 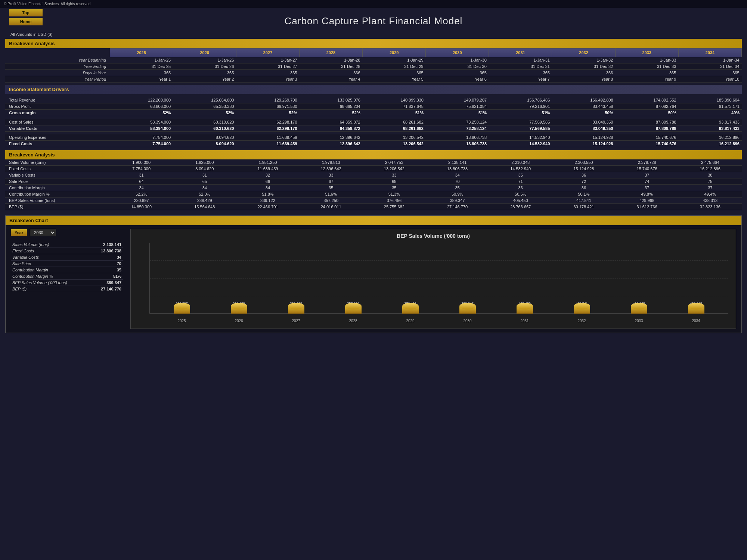 I want to click on stat-sale-price: Sale Price 70, so click(x=67, y=264).